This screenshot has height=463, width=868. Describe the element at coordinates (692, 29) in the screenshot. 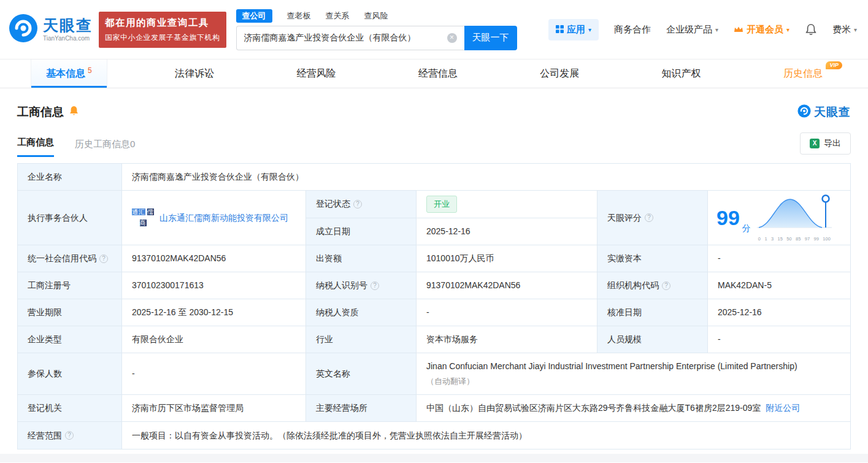

I see `nav-enterprise-products: 企业级产品` at that location.